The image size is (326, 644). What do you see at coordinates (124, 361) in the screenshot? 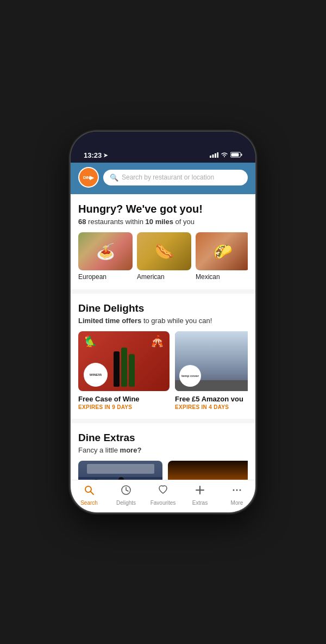
I see `wine-deal-image: 🦜 🎪 WINE55` at bounding box center [124, 361].